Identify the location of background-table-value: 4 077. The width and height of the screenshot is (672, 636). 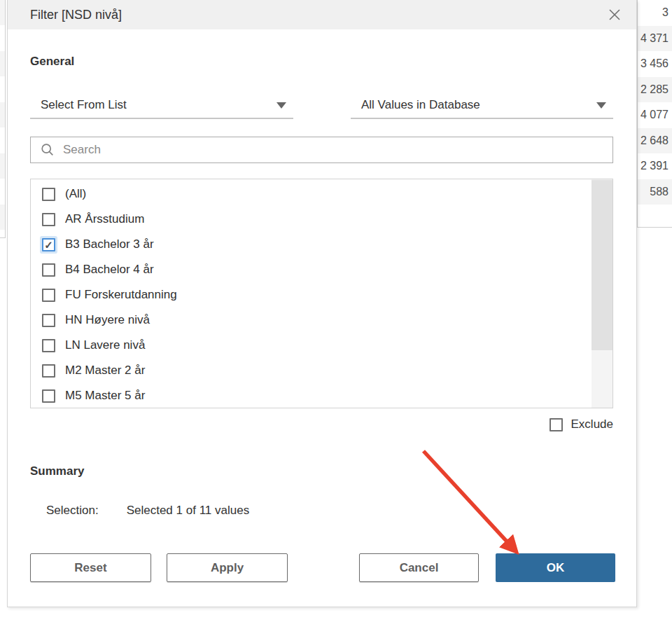
(655, 115).